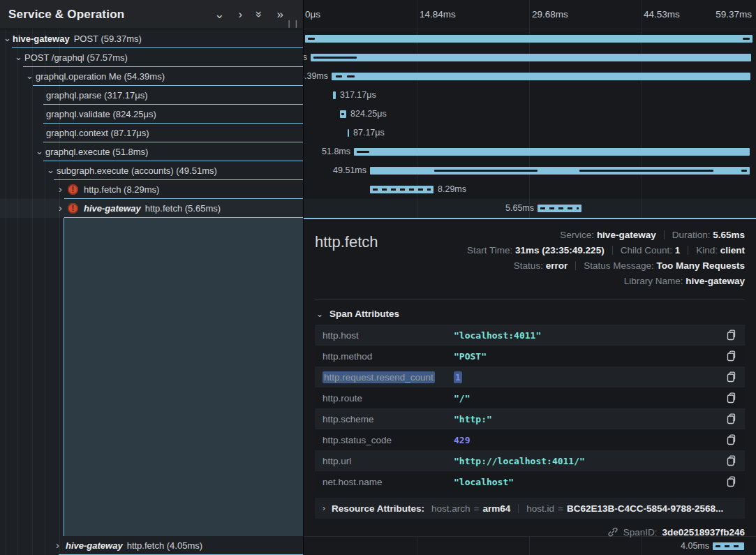 This screenshot has width=756, height=555. I want to click on resource-attributes-row: ›Resource Attributes:host.arch=arm64host…, so click(530, 508).